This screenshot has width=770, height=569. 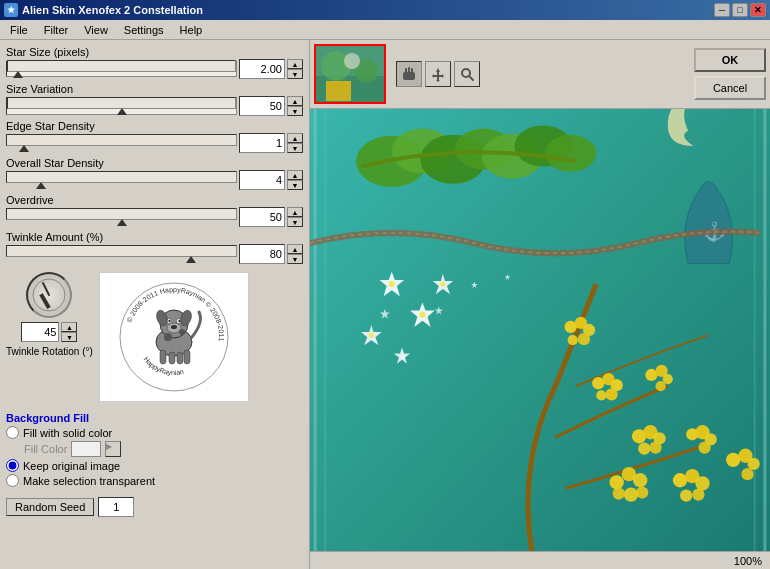 What do you see at coordinates (69, 337) in the screenshot?
I see `twinkle-rotation-down: ▼` at bounding box center [69, 337].